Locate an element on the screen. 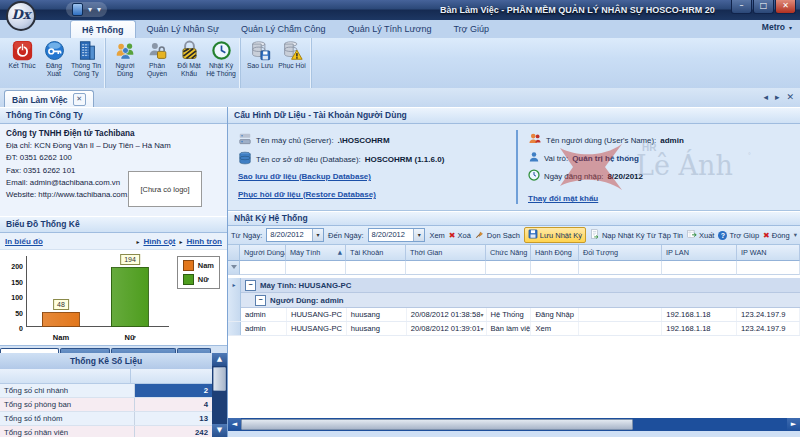 The image size is (800, 437). help-button: ?Trợ Giúp is located at coordinates (738, 236).